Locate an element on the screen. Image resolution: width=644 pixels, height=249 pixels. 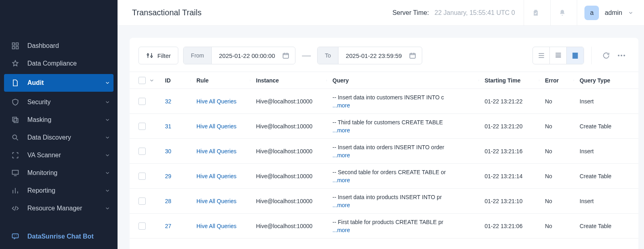
table-row: 30Hive All QueriesHive@localhost:10000--… is located at coordinates (384, 151).